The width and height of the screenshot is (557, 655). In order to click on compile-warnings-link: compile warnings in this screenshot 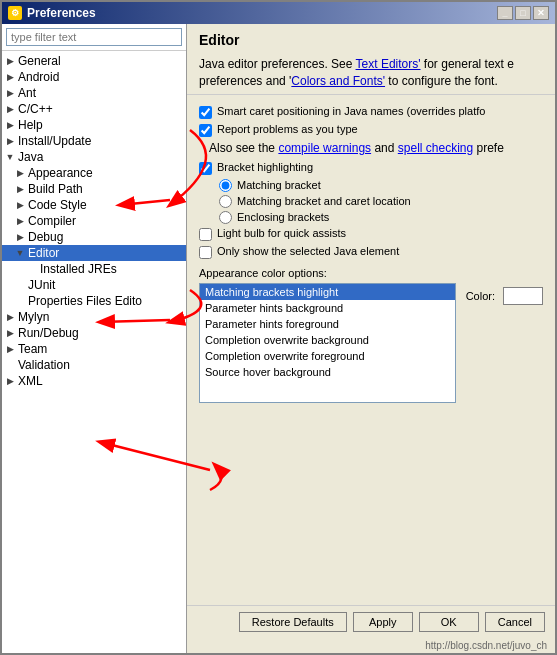, I will do `click(324, 148)`.